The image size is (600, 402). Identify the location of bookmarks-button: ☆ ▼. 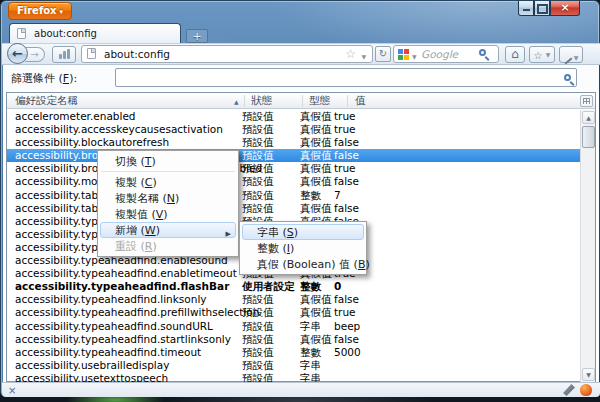
(542, 54).